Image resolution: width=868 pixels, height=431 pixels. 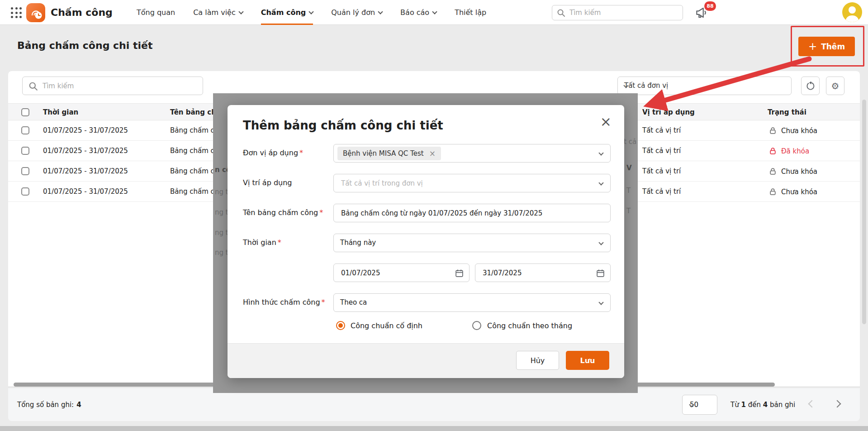 What do you see at coordinates (356, 13) in the screenshot?
I see `nav-item-requests: Quản lý đơn` at bounding box center [356, 13].